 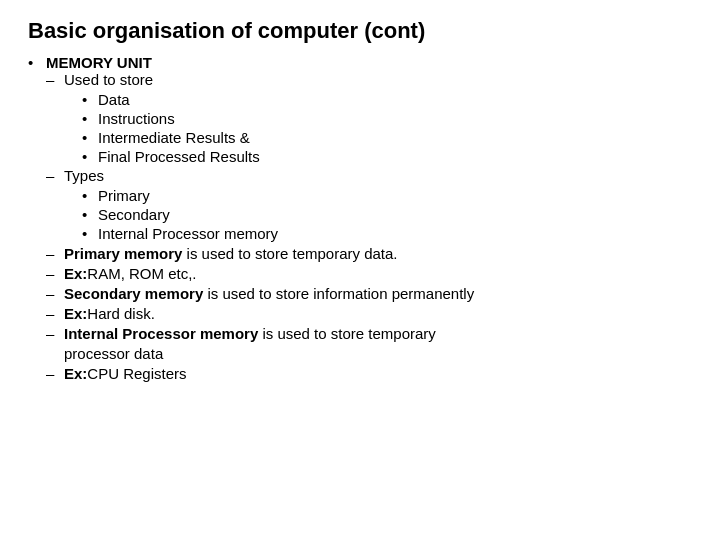 What do you see at coordinates (110, 314) in the screenshot?
I see `ex-hard-text: Ex:Hard disk.` at bounding box center [110, 314].